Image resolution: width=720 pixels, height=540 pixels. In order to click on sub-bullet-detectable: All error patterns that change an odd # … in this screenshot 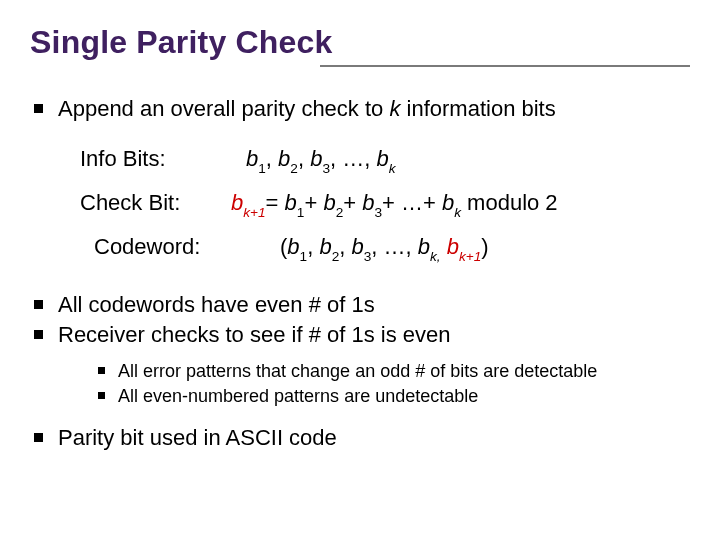, I will do `click(393, 372)`.